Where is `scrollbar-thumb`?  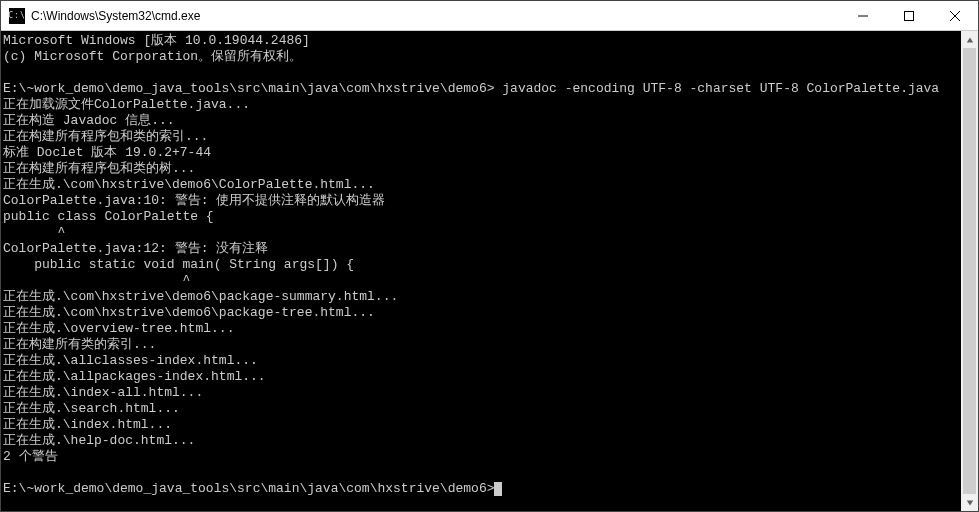 scrollbar-thumb is located at coordinates (970, 271).